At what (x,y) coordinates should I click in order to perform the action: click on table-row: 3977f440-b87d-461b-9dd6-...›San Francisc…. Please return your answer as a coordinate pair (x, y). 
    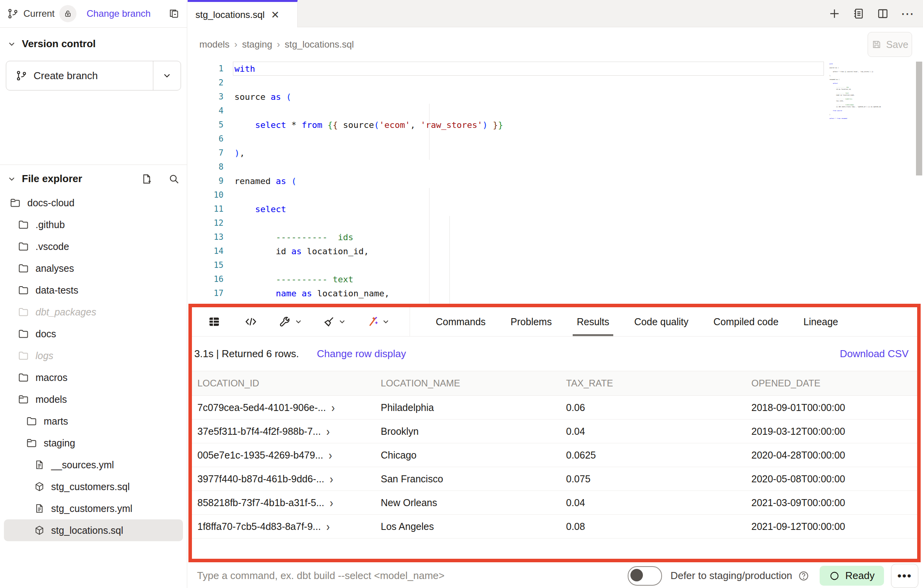
    Looking at the image, I should click on (555, 479).